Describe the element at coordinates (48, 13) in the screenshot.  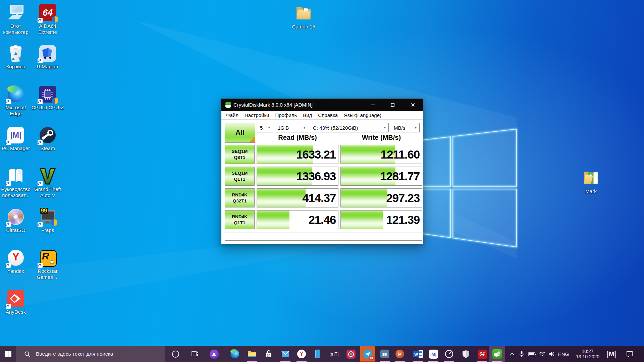
I see `aida64-icon: 64` at that location.